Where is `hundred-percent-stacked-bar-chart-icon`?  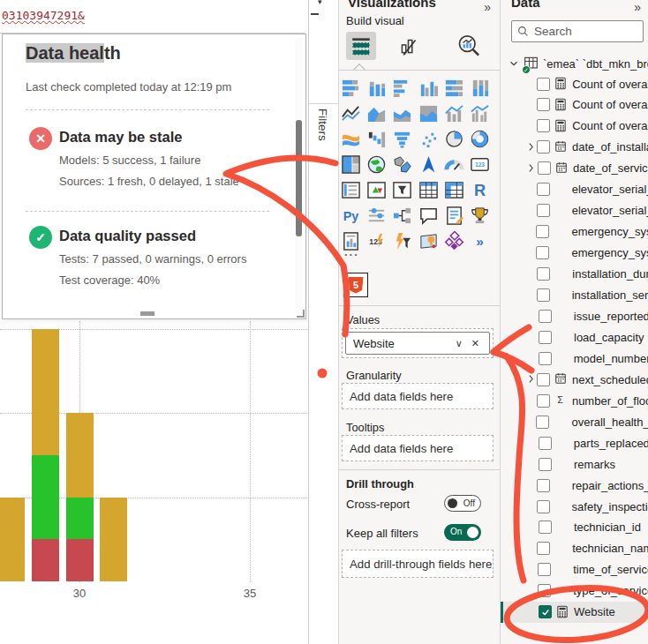
hundred-percent-stacked-bar-chart-icon is located at coordinates (454, 88).